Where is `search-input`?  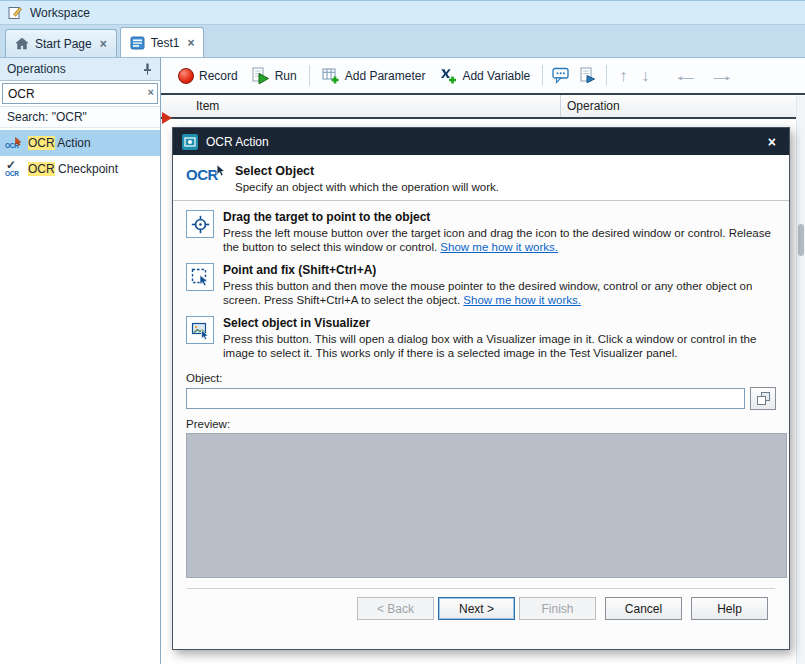
search-input is located at coordinates (80, 94).